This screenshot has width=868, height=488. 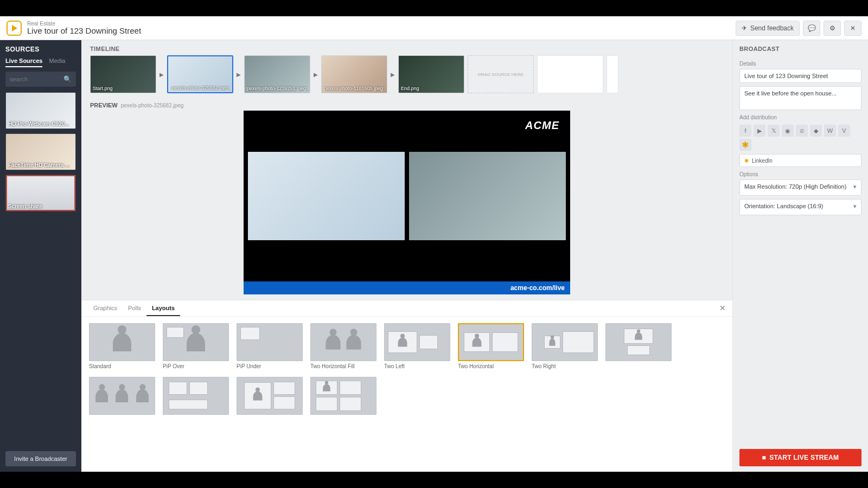 I want to click on vimeo-icon: V, so click(x=844, y=131).